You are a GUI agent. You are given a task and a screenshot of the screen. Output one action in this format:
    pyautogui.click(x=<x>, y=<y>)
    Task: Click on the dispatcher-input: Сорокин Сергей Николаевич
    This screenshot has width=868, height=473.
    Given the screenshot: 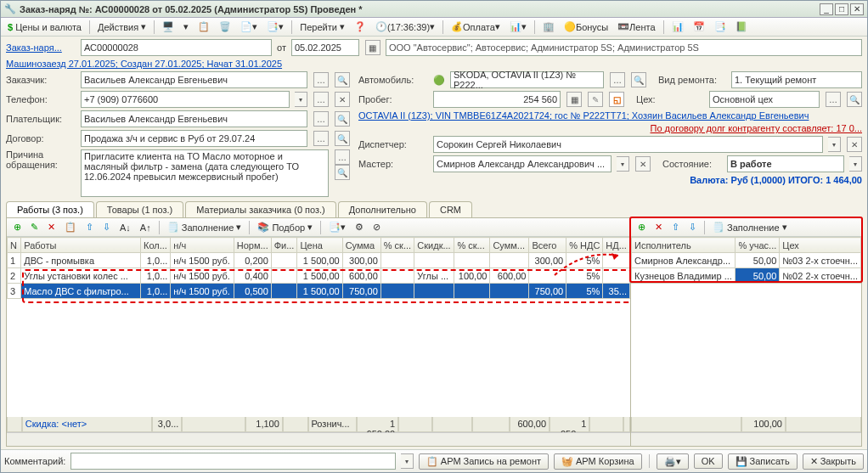 What is the action you would take?
    pyautogui.click(x=628, y=144)
    